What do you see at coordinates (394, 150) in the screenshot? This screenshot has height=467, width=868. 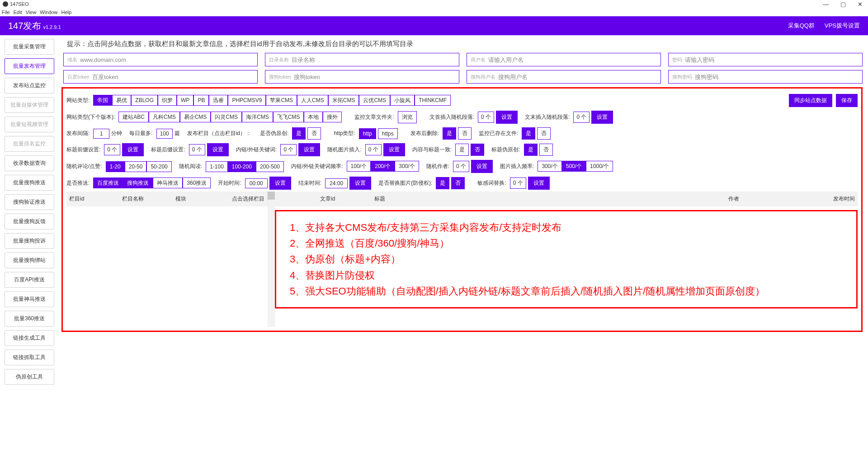 I see `rand-img-set: 设置` at bounding box center [394, 150].